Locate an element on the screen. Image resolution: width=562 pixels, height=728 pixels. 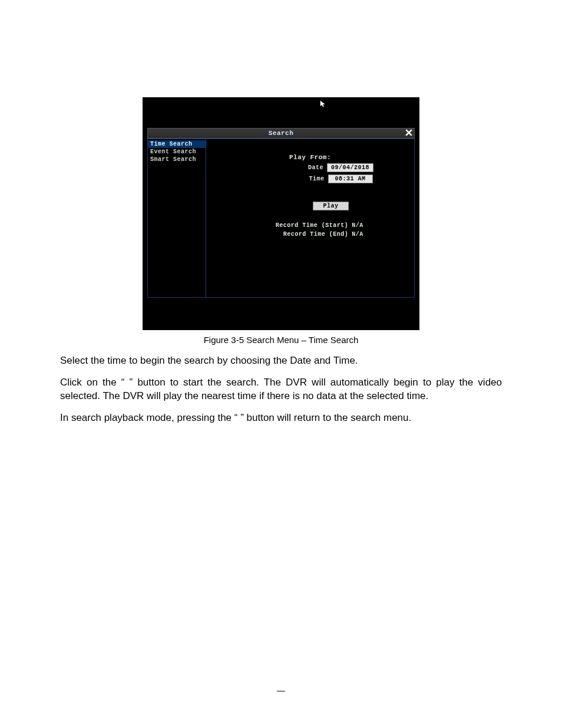
date-field: 09/04/2018 is located at coordinates (350, 167).